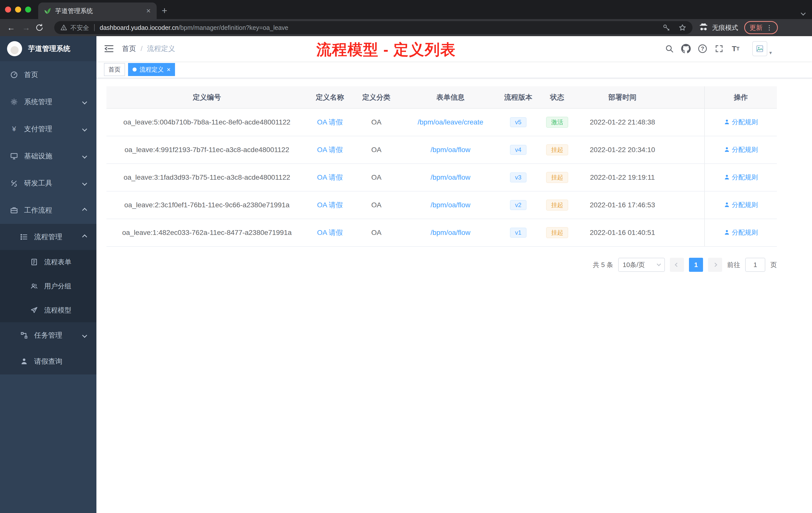 The height and width of the screenshot is (513, 812). I want to click on tag-home: 首页, so click(115, 69).